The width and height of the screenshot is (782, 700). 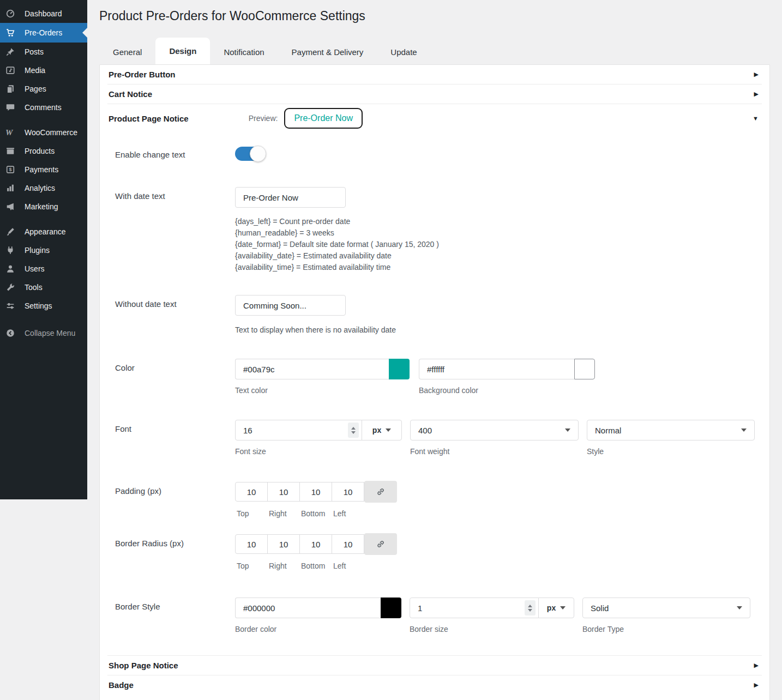 What do you see at coordinates (44, 287) in the screenshot?
I see `sidebar-item-tools: Tools` at bounding box center [44, 287].